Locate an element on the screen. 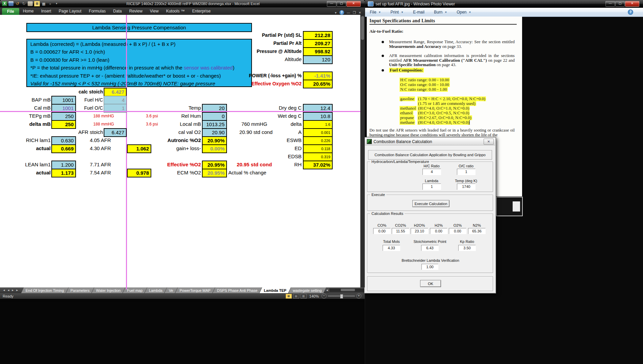  vertical-scrollbar is located at coordinates (363, 151).